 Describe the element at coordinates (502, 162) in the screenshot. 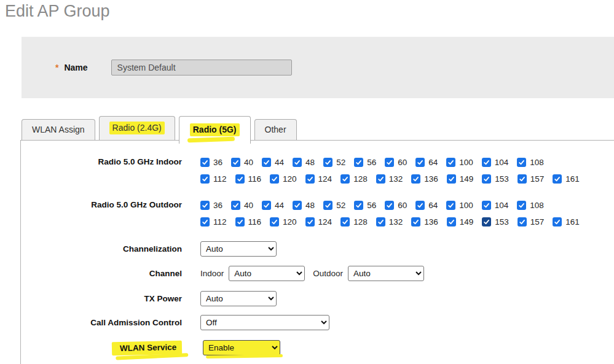

I see `channel-number-label: 104` at that location.